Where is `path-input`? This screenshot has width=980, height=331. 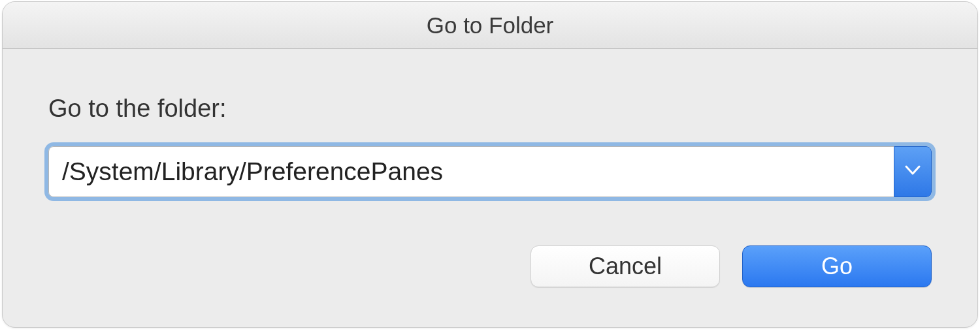
path-input is located at coordinates (471, 172).